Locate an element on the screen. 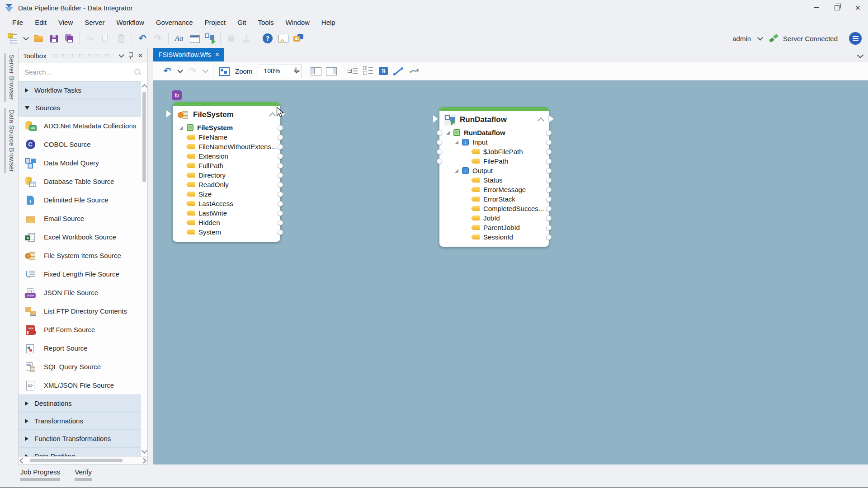 This screenshot has height=488, width=868. tree-row: JobId is located at coordinates (494, 218).